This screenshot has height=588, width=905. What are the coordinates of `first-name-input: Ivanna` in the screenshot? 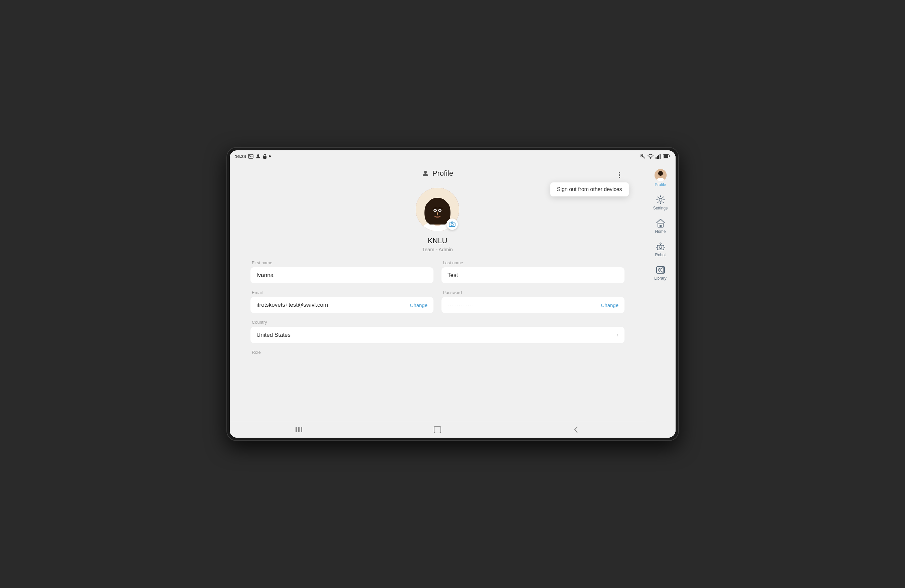 It's located at (342, 275).